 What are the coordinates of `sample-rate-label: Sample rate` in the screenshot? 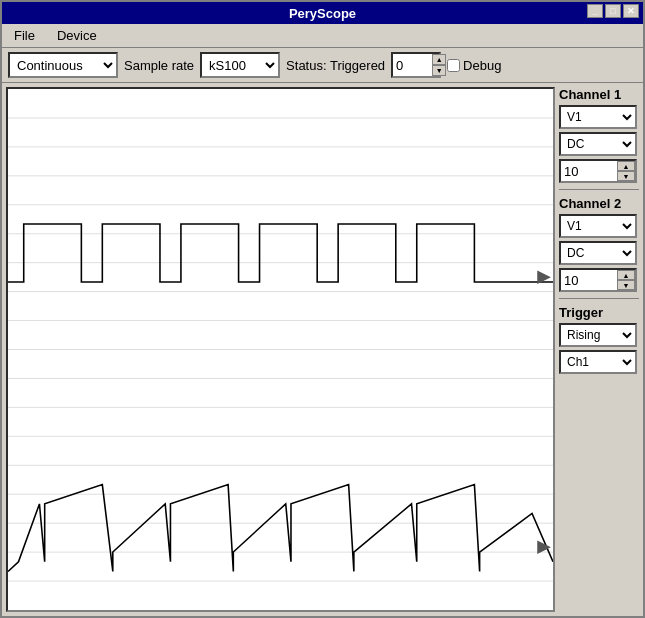 It's located at (159, 66).